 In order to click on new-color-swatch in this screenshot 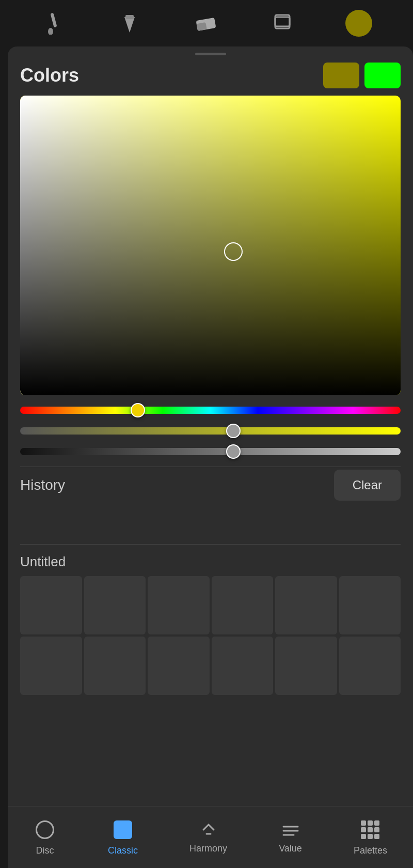, I will do `click(383, 75)`.